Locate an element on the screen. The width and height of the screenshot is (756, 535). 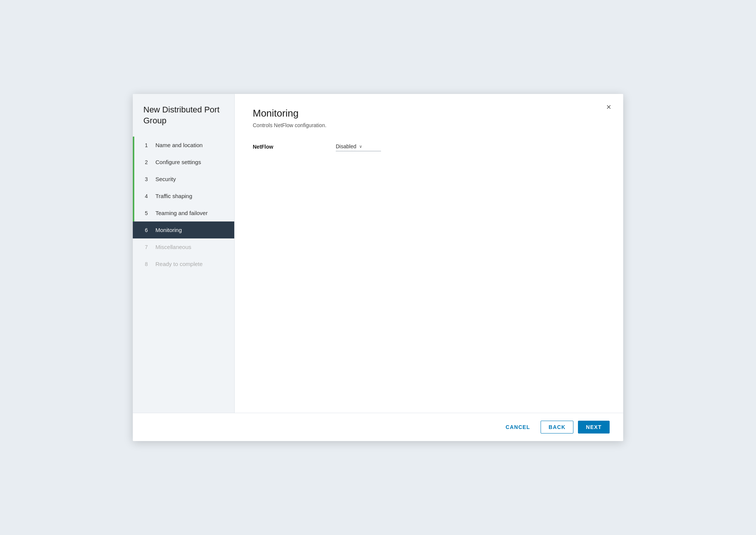
step-num-1: 1 is located at coordinates (148, 145).